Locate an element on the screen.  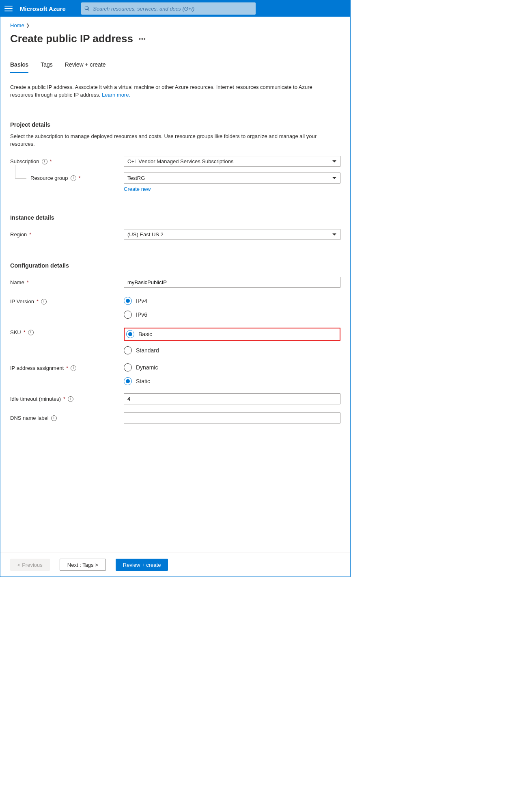
region-label: Region * is located at coordinates (67, 233).